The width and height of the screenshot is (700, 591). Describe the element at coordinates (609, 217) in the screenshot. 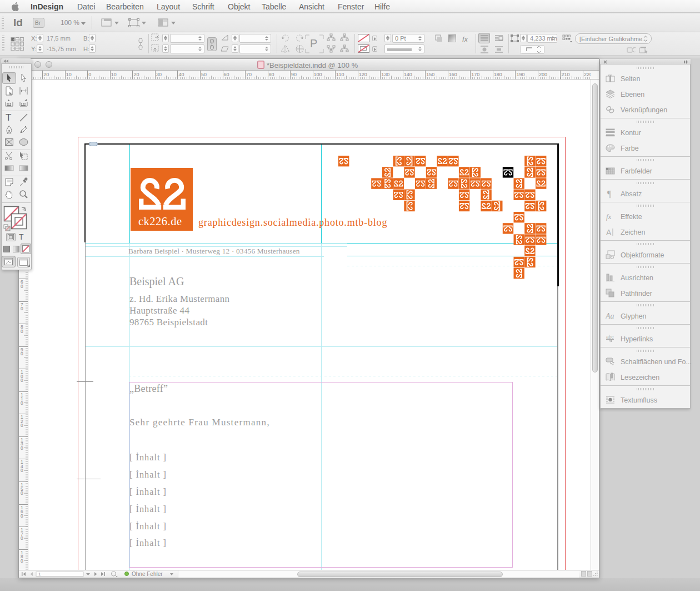

I see `svg-text: fx` at that location.